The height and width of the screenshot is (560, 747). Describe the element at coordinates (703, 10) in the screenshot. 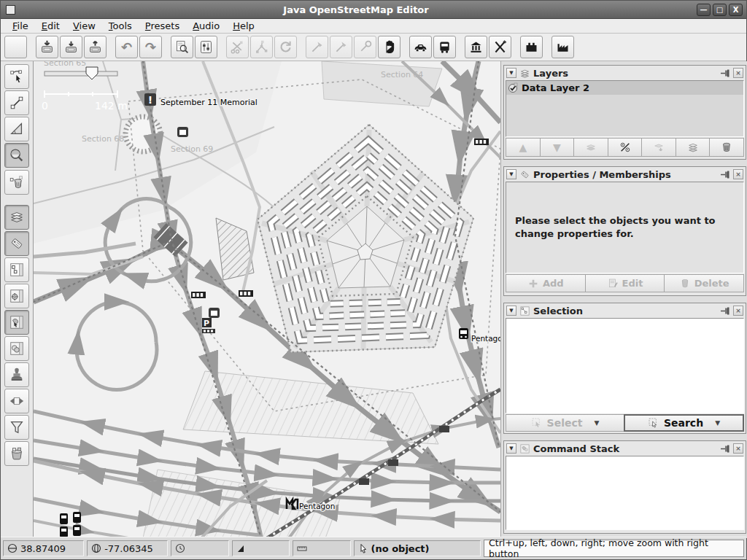

I see `minimize-button: —` at that location.